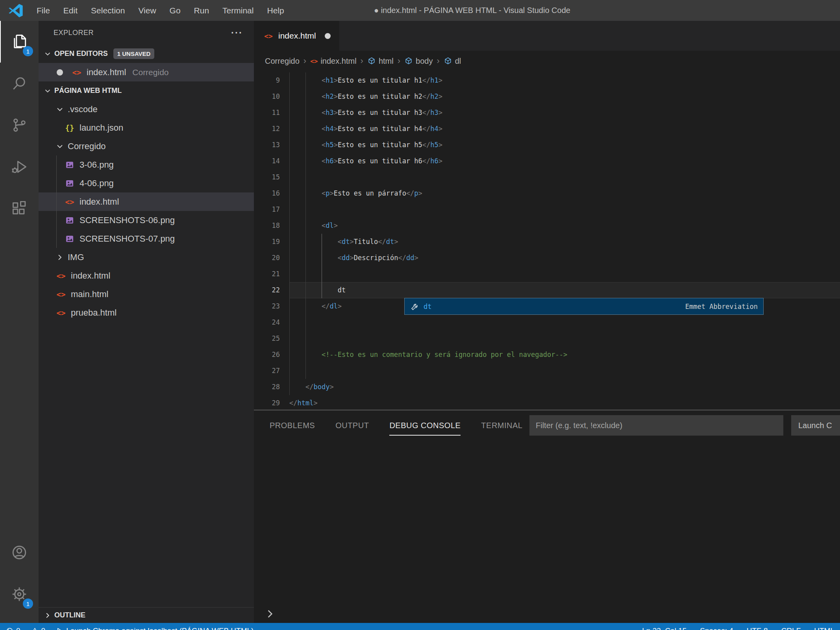 The width and height of the screenshot is (840, 630). I want to click on line-number: 19, so click(267, 242).